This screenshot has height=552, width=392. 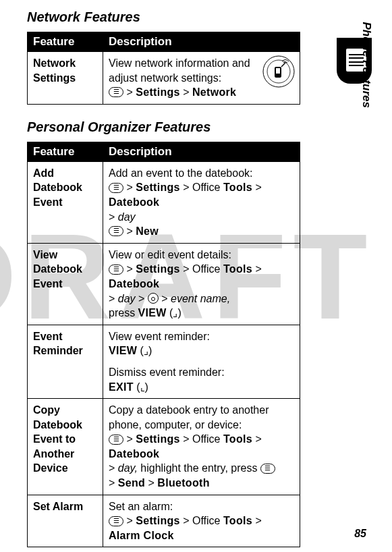 What do you see at coordinates (184, 483) in the screenshot?
I see `bluetooth-label: Bluetooth` at bounding box center [184, 483].